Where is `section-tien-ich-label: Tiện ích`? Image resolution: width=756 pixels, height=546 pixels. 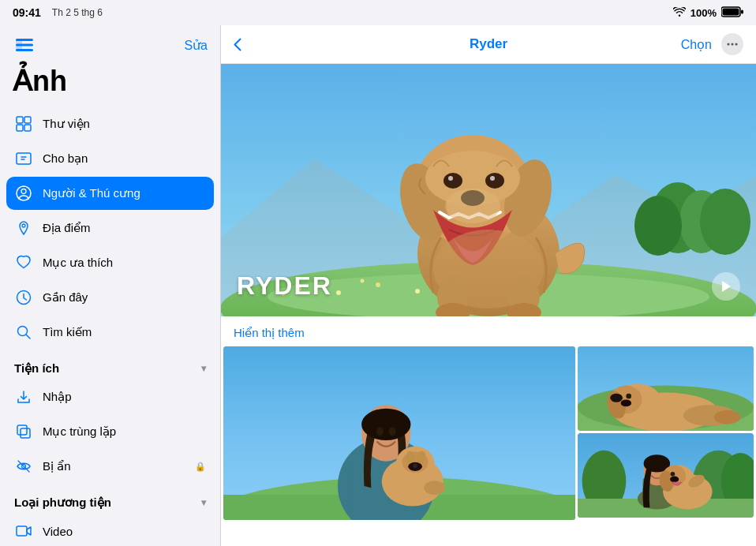
section-tien-ich-label: Tiện ích is located at coordinates (36, 368).